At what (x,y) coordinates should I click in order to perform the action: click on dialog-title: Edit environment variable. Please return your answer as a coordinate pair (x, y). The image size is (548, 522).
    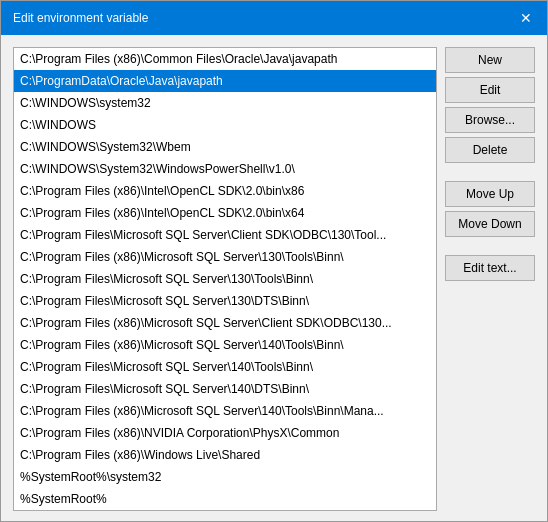
    Looking at the image, I should click on (80, 18).